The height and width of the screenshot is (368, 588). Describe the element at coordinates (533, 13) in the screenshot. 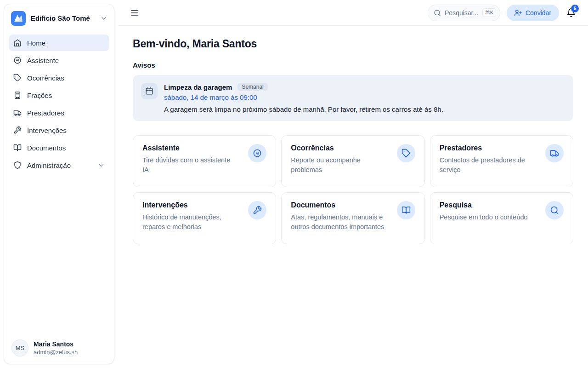

I see `invite-button: Convidar` at that location.